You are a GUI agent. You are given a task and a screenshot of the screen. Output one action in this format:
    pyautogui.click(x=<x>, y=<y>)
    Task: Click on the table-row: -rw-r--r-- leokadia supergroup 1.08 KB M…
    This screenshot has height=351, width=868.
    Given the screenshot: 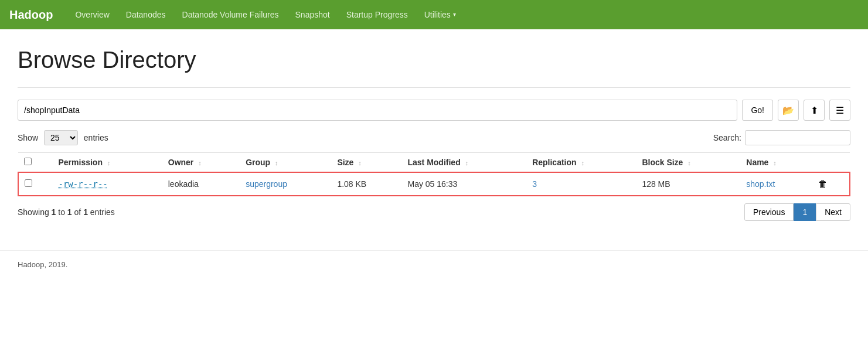 What is the action you would take?
    pyautogui.click(x=434, y=184)
    